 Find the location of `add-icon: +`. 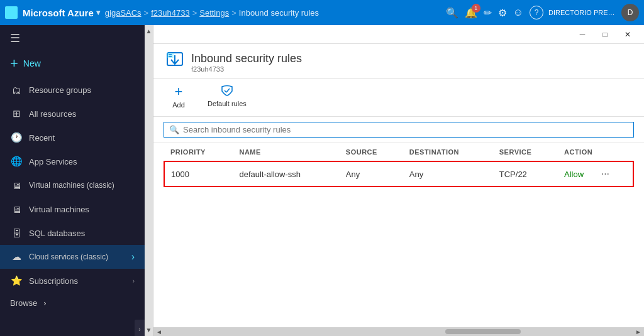

add-icon: + is located at coordinates (179, 92).